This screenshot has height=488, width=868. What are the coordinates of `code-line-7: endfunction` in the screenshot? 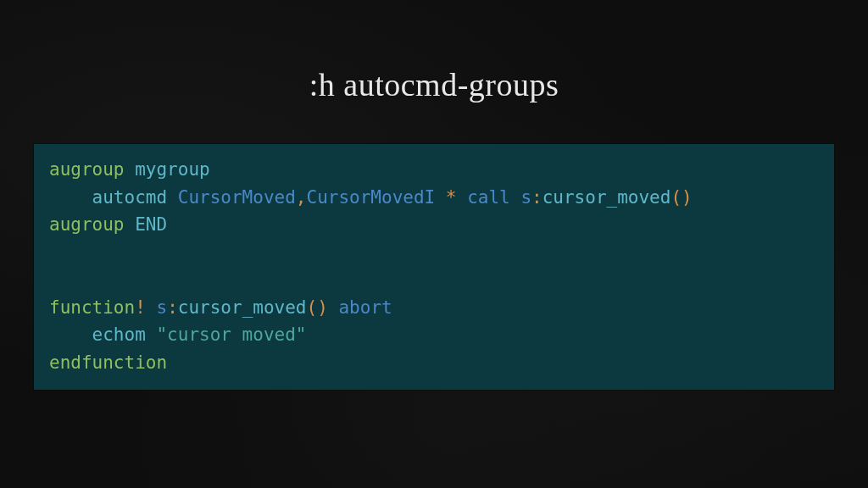 It's located at (108, 363).